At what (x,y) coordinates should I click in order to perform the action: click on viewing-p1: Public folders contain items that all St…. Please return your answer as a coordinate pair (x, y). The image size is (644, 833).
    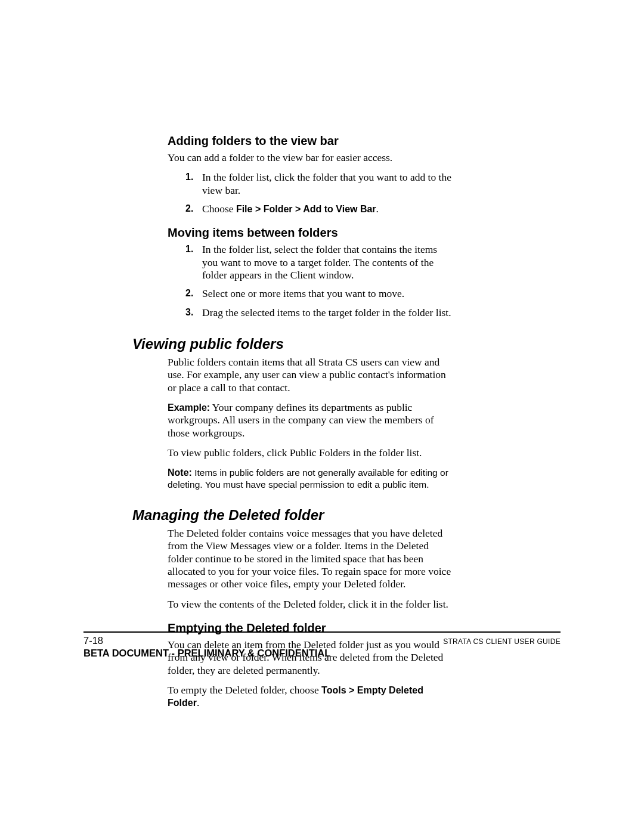
    Looking at the image, I should click on (310, 375).